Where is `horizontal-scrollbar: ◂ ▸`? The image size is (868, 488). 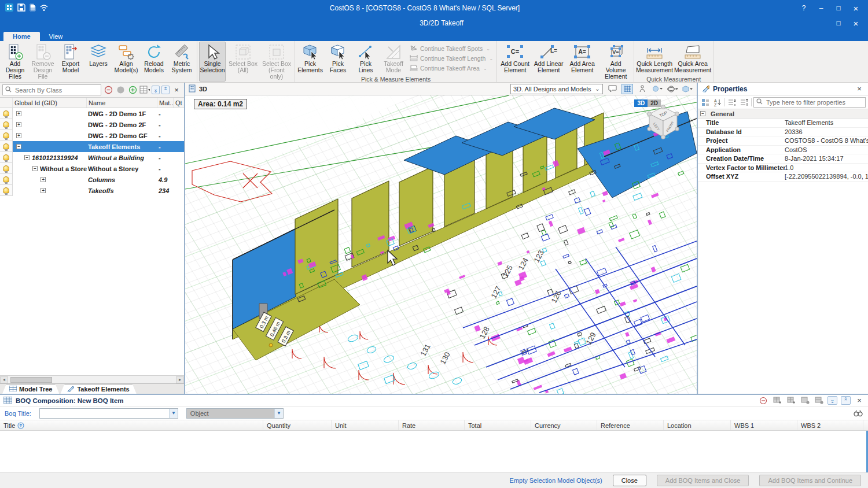
horizontal-scrollbar: ◂ ▸ is located at coordinates (92, 379).